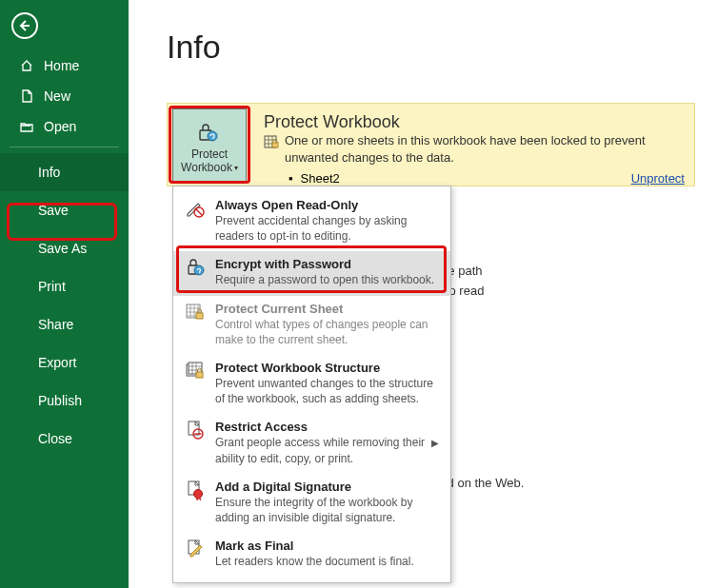 Image resolution: width=717 pixels, height=588 pixels. Describe the element at coordinates (328, 265) in the screenshot. I see `menu-item-title: Encrypt with Password` at that location.